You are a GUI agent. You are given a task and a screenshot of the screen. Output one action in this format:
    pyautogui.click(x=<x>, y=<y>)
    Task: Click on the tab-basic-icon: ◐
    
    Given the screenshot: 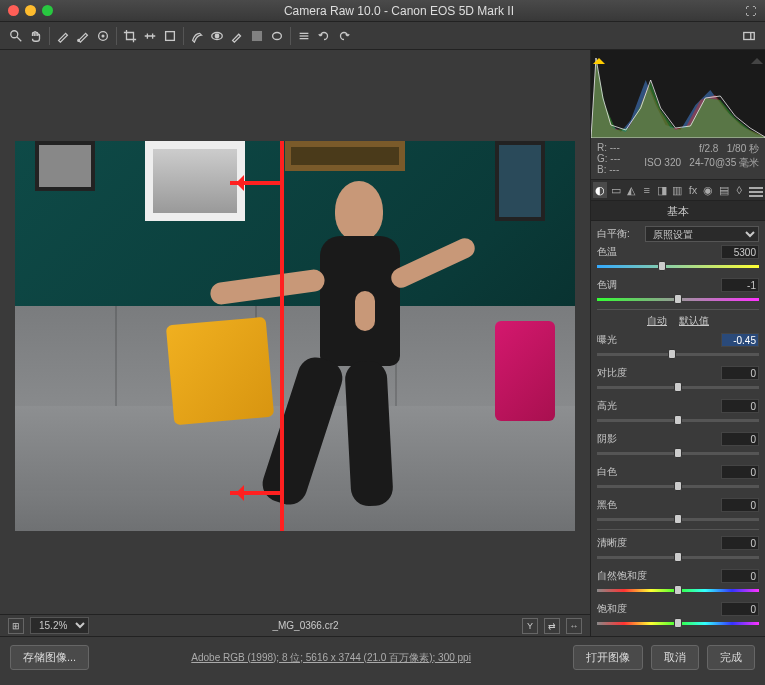 What is the action you would take?
    pyautogui.click(x=600, y=190)
    